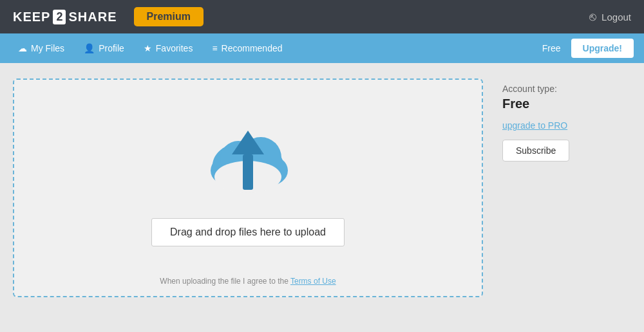 The height and width of the screenshot is (332, 644). I want to click on logout-area: ⎋ Logout, so click(611, 17).